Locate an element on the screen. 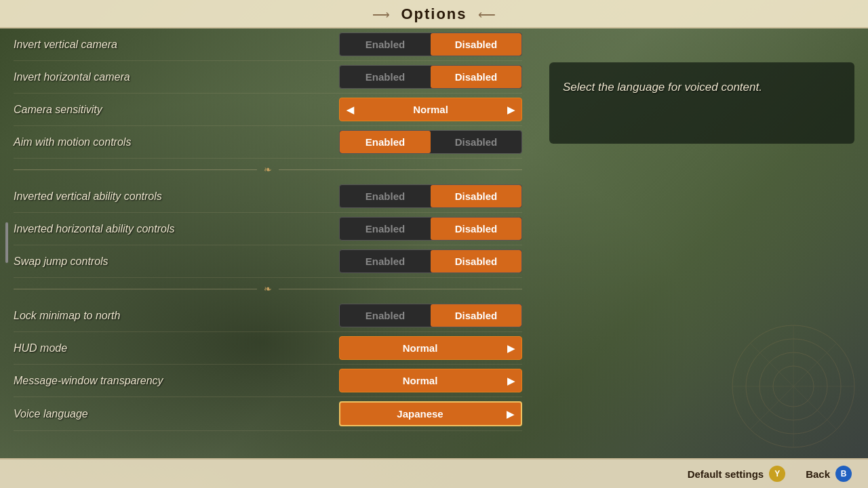 This screenshot has width=868, height=488. setting-label-invert-horiz-ability: Inverted horizontal ability controls is located at coordinates (176, 229).